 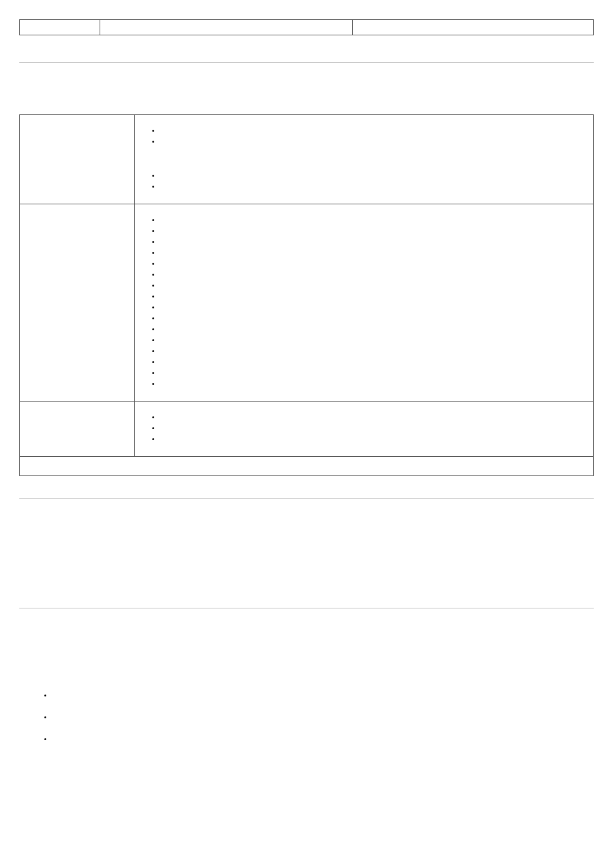 I want to click on row1-right, so click(x=364, y=159).